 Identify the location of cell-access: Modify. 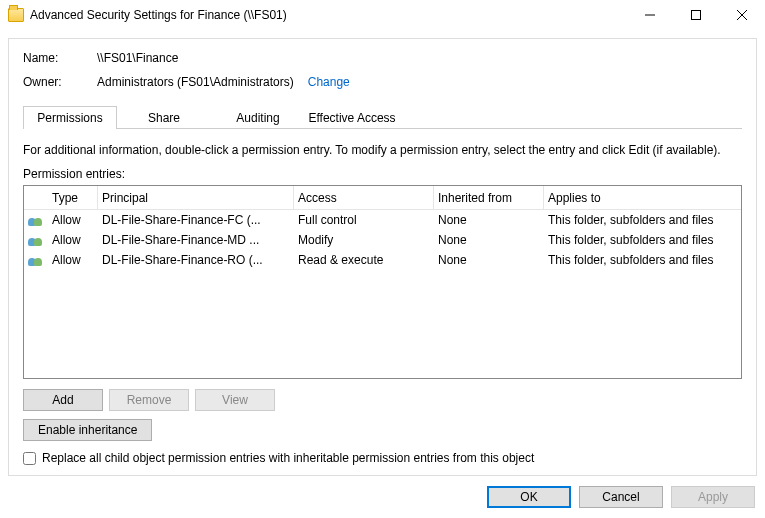
(364, 240).